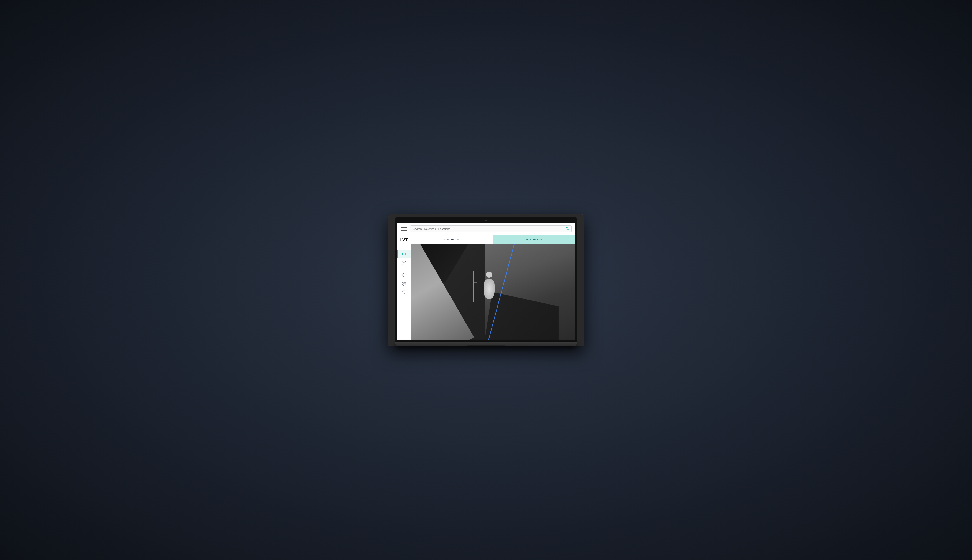  Describe the element at coordinates (404, 284) in the screenshot. I see `gear-icon` at that location.